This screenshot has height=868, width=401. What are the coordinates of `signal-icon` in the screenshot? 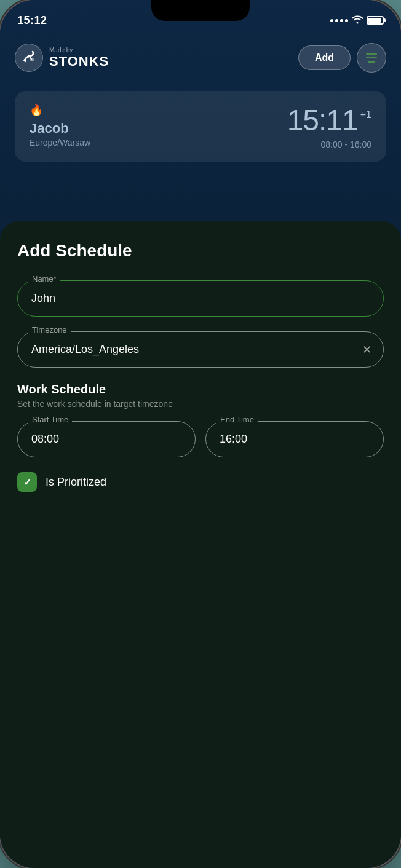 It's located at (339, 21).